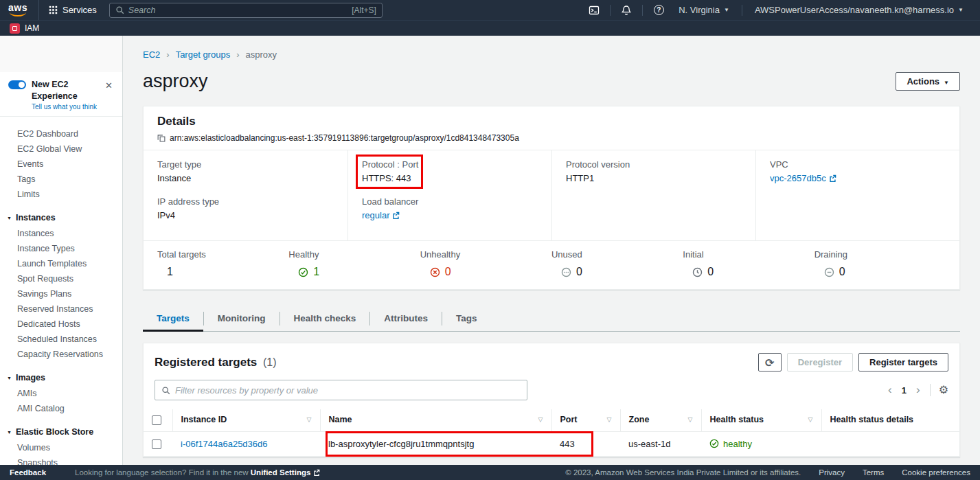 The image size is (980, 480). Describe the element at coordinates (61, 294) in the screenshot. I see `sidebar-item-savings-plans: Savings Plans` at that location.